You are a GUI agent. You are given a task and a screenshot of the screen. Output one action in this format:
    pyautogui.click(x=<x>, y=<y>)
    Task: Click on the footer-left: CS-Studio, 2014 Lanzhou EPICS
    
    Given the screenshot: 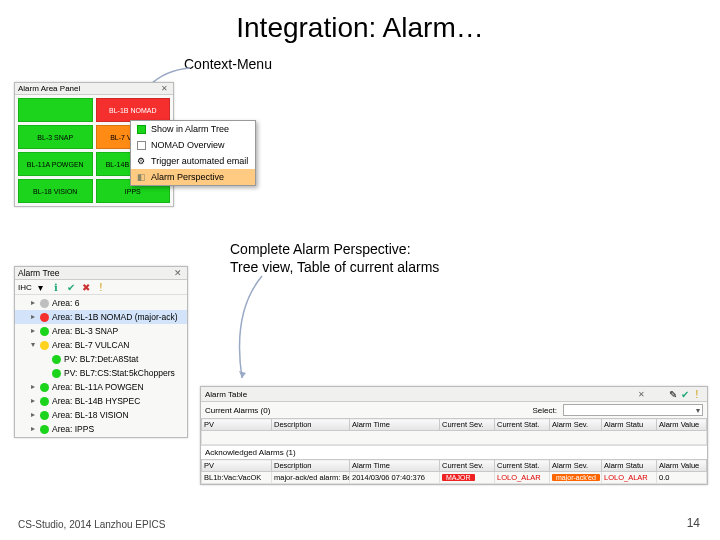 What is the action you would take?
    pyautogui.click(x=92, y=524)
    